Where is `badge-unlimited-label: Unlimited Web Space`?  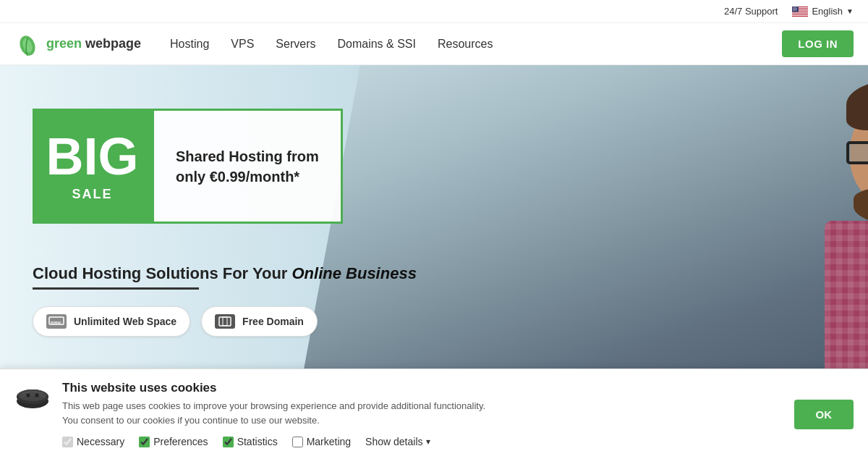
badge-unlimited-label: Unlimited Web Space is located at coordinates (125, 321).